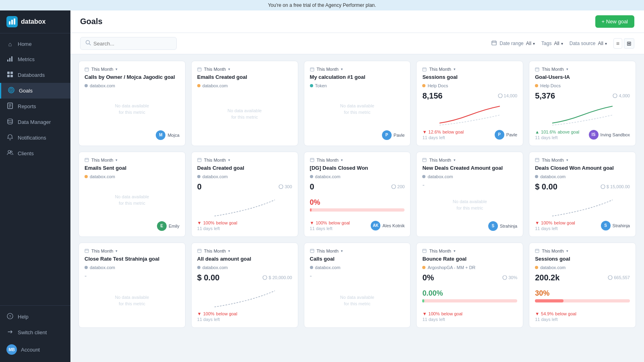 The image size is (644, 362). I want to click on sidebar-item-label: Reports, so click(27, 106).